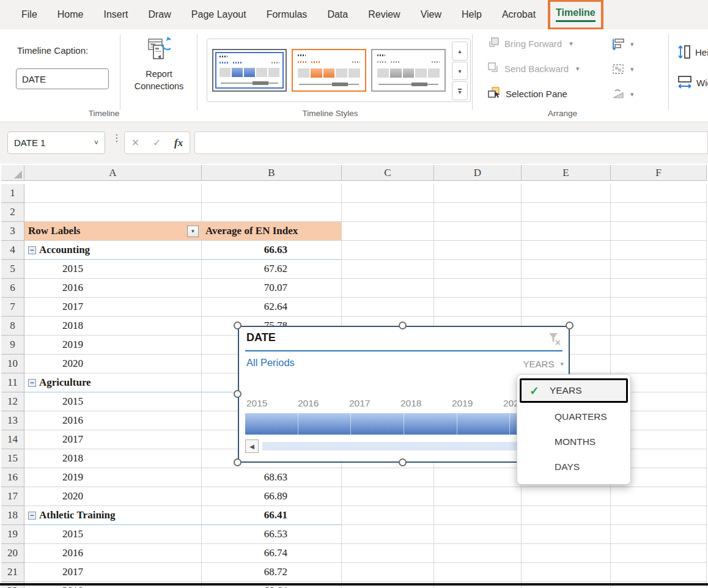 The height and width of the screenshot is (588, 708). What do you see at coordinates (408, 70) in the screenshot?
I see `timeline-style-gray` at bounding box center [408, 70].